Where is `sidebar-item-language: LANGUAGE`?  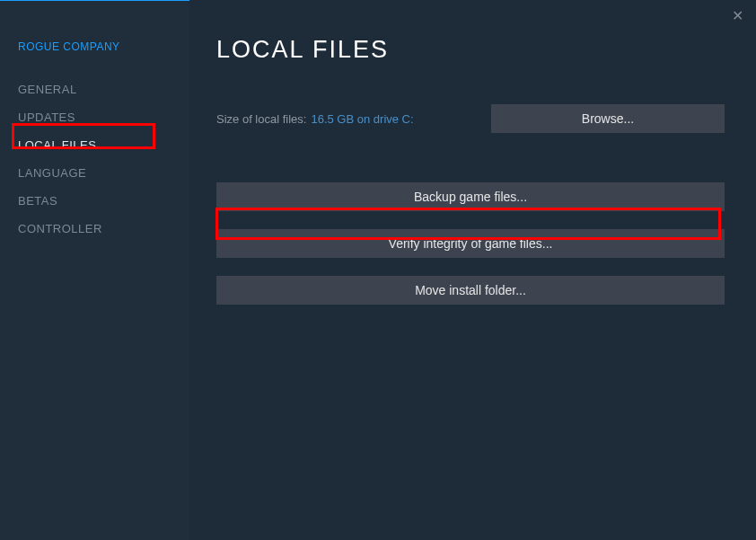 sidebar-item-language: LANGUAGE is located at coordinates (95, 173).